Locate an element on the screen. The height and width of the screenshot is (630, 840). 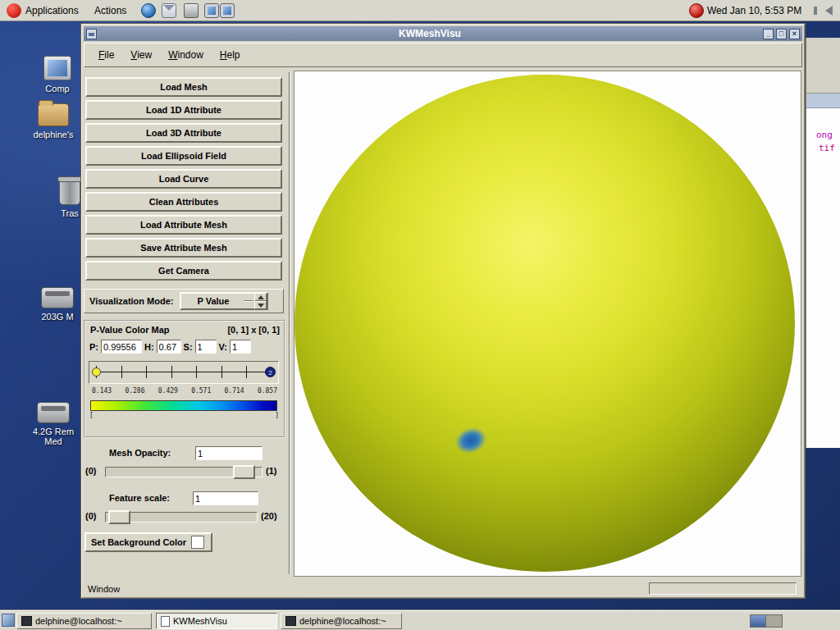
email-launcher-icon is located at coordinates (169, 11).